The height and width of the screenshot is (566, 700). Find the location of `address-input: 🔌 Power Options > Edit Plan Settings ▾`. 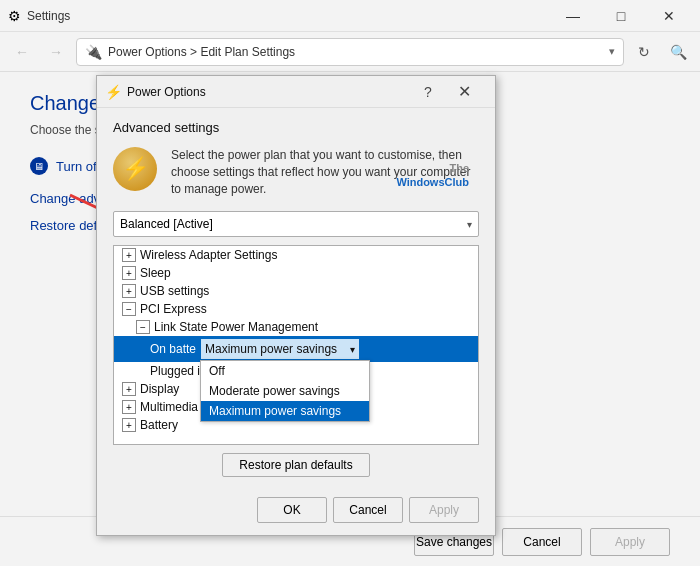

address-input: 🔌 Power Options > Edit Plan Settings ▾ is located at coordinates (350, 52).